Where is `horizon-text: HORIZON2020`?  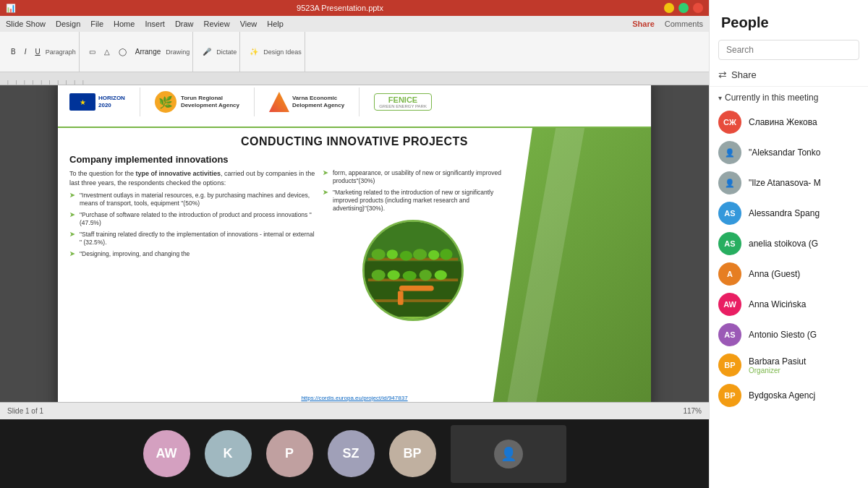
horizon-text: HORIZON2020 is located at coordinates (111, 101).